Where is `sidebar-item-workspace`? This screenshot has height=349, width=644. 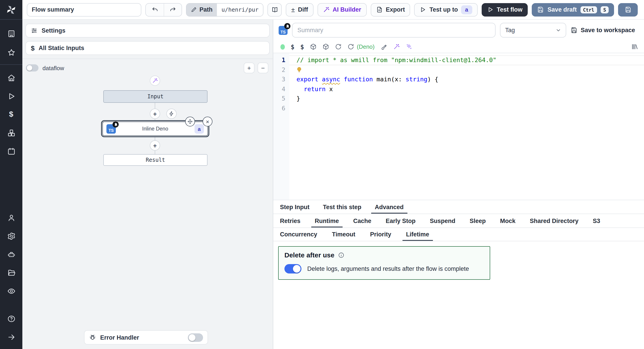
sidebar-item-workspace is located at coordinates (11, 33).